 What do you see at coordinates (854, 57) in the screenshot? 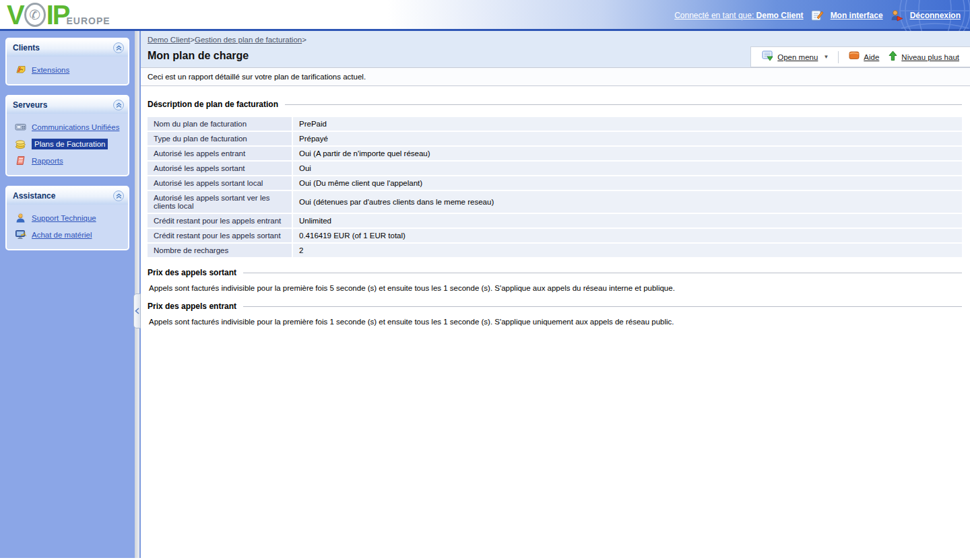
I see `help-icon` at bounding box center [854, 57].